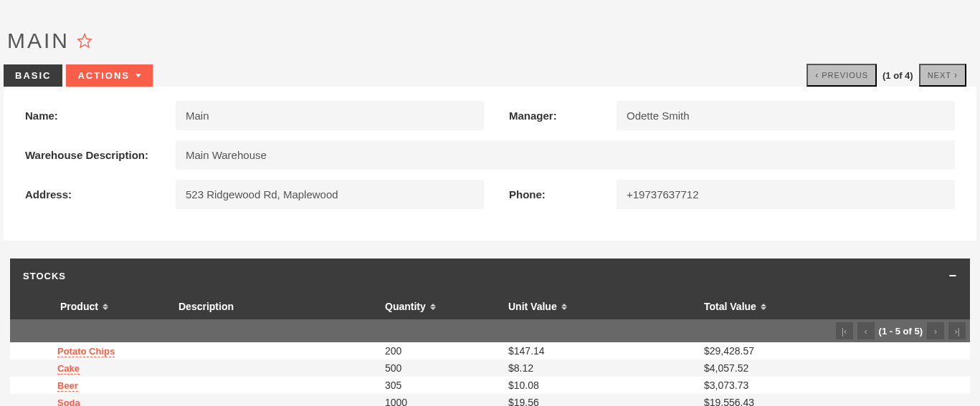  I want to click on prev-page-button: ‹, so click(866, 331).